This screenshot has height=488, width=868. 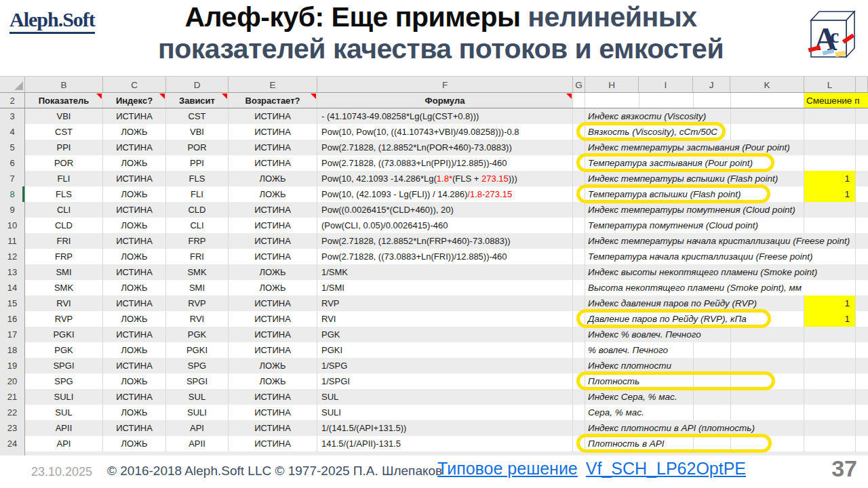 What do you see at coordinates (12, 319) in the screenshot?
I see `row-number: 16` at bounding box center [12, 319].